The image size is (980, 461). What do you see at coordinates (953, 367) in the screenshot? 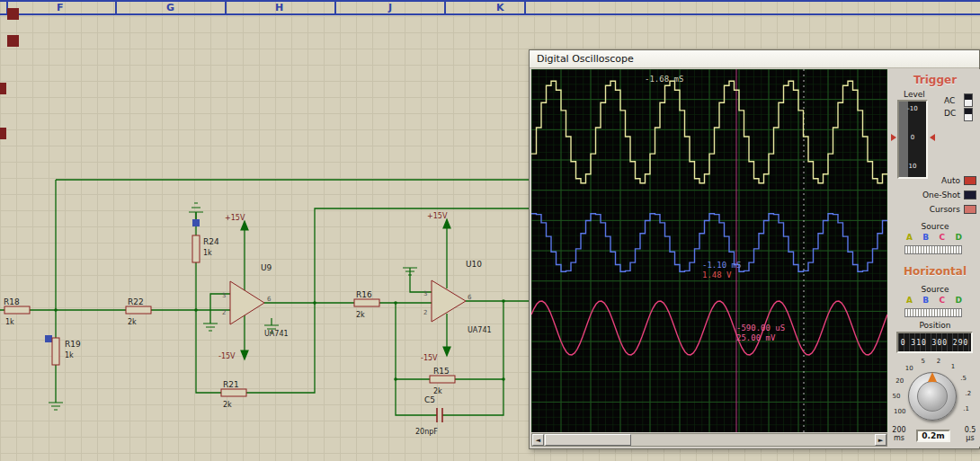
I see `timebase-scale-1: 1` at bounding box center [953, 367].